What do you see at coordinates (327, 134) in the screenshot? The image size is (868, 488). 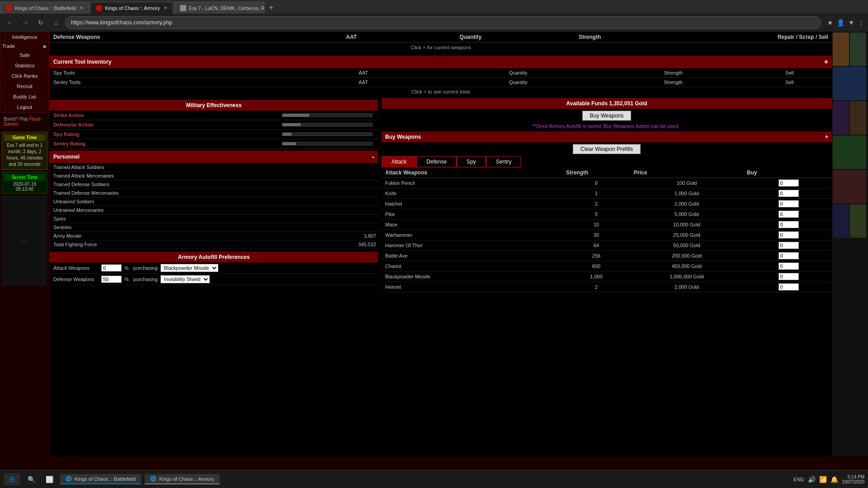 I see `spy-rating-bar` at bounding box center [327, 134].